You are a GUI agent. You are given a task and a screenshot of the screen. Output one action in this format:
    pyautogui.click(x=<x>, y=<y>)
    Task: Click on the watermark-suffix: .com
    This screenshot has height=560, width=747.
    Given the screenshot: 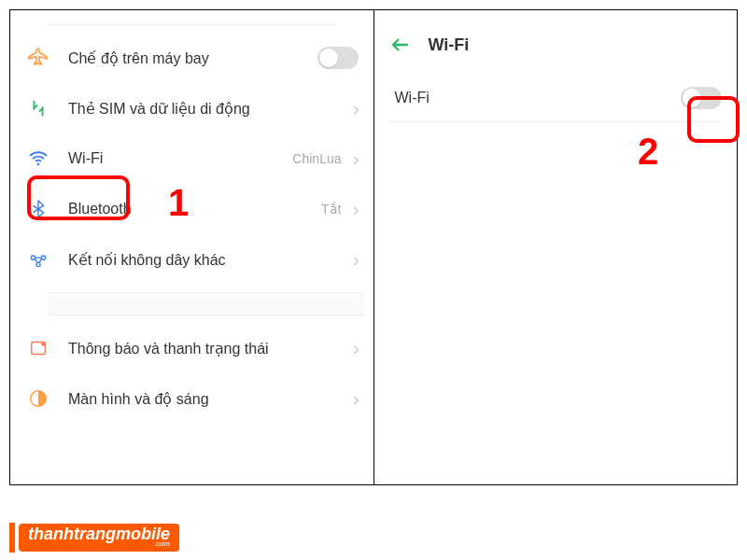 What is the action you would take?
    pyautogui.click(x=99, y=545)
    